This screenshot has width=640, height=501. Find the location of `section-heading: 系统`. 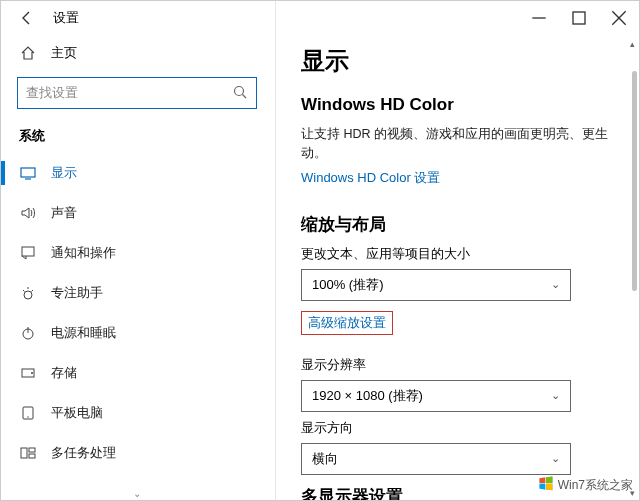

section-heading: 系统 is located at coordinates (137, 136).